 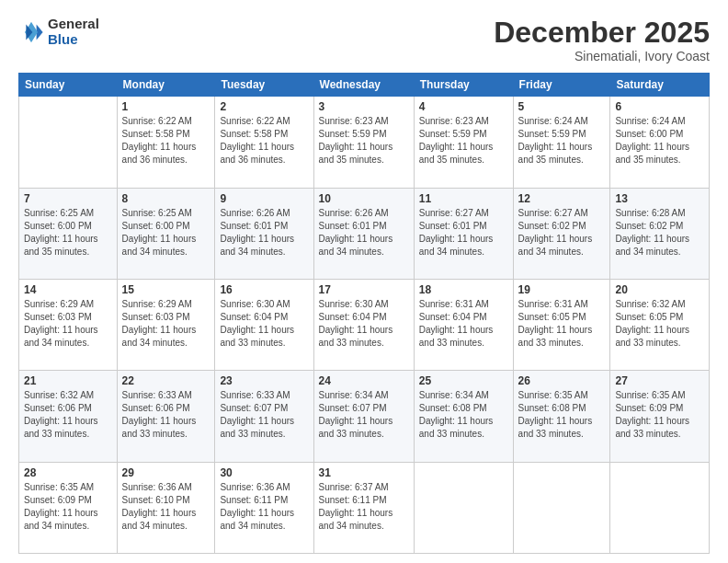 What do you see at coordinates (265, 416) in the screenshot?
I see `calendar-cell: 23Sunrise: 6:33 AM Sunset: 6:07 PM Dayli…` at bounding box center [265, 416].